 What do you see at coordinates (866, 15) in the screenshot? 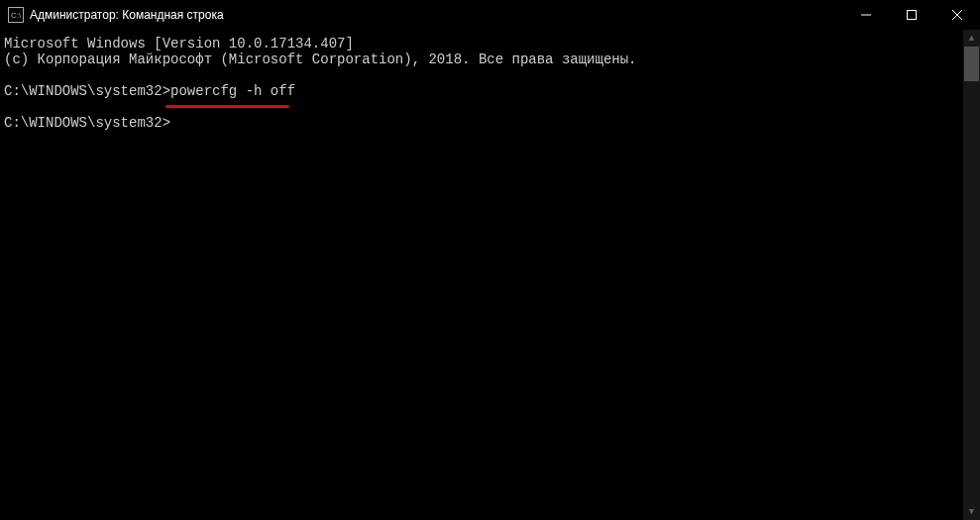
I see `minimize-icon` at bounding box center [866, 15].